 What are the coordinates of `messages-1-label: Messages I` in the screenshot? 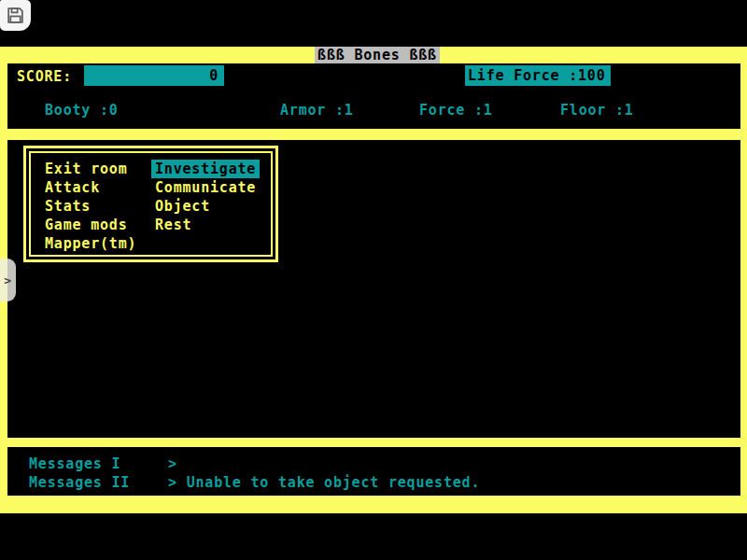 It's located at (75, 464).